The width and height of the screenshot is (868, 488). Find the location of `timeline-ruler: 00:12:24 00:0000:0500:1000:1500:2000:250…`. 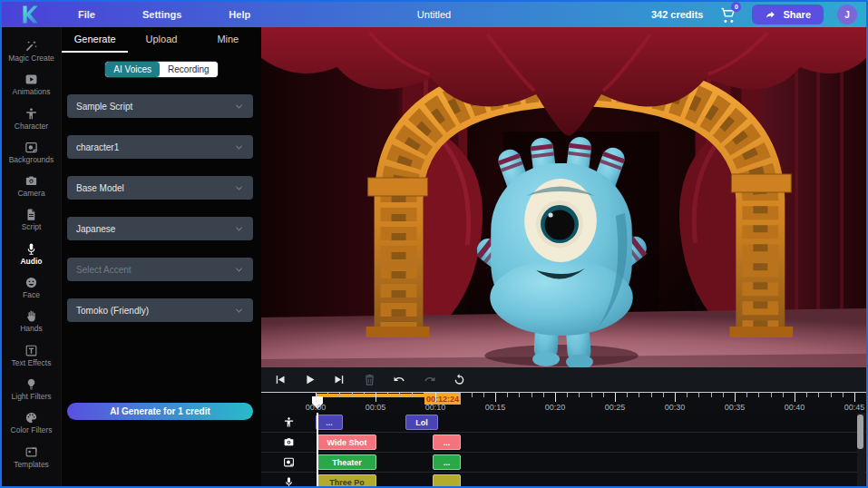

timeline-ruler: 00:12:24 00:0000:0500:1000:1500:2000:250… is located at coordinates (564, 403).